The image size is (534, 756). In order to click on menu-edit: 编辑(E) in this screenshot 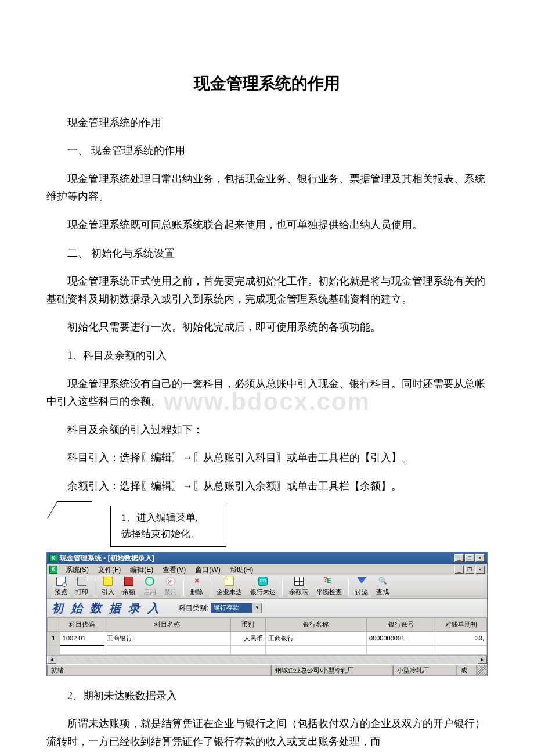, I will do `click(142, 570)`.